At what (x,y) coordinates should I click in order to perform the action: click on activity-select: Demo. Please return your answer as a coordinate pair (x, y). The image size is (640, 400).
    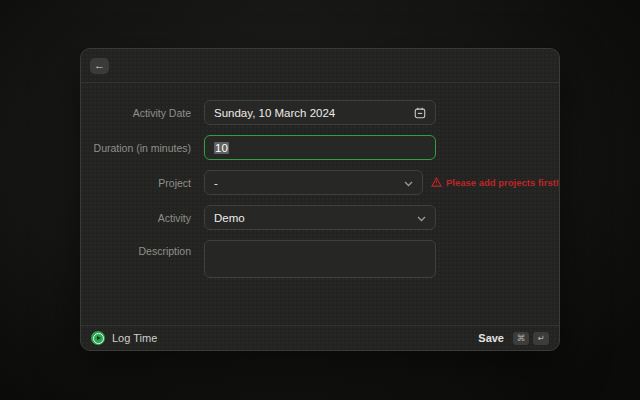
    Looking at the image, I should click on (320, 218).